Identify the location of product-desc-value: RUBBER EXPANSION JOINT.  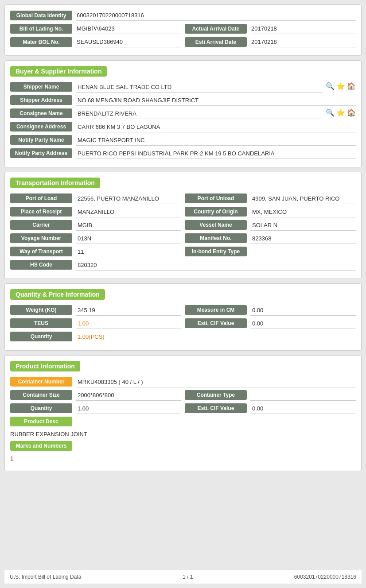
(183, 434).